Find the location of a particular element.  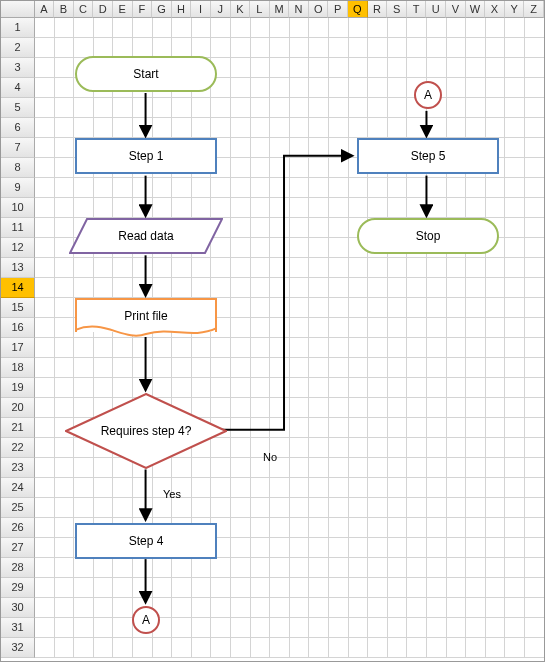

process-step1: Step 1 is located at coordinates (146, 156).